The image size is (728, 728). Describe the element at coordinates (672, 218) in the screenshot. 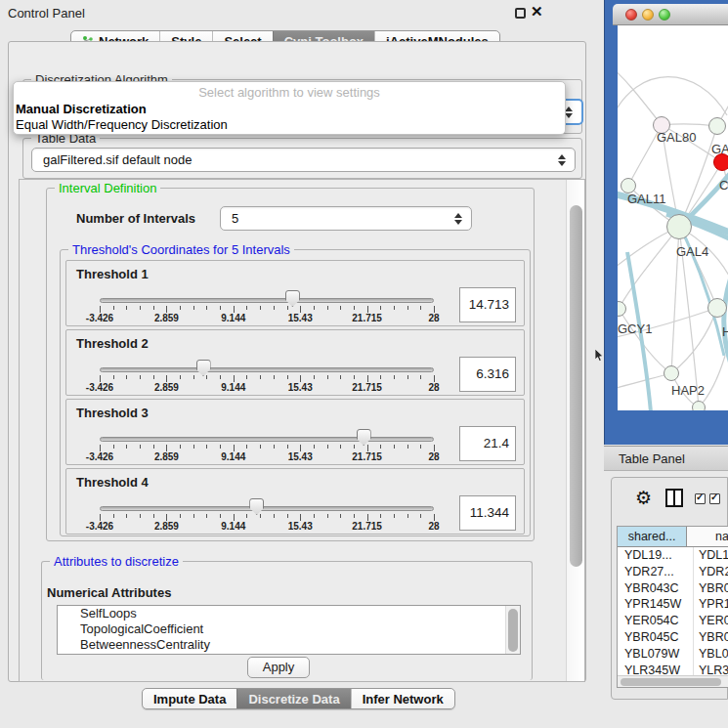

I see `network-canvas: GAL80GACGAL11GAL4GCY1HHAP2` at that location.